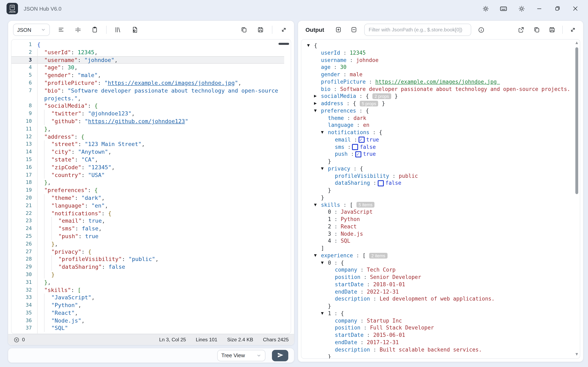 The image size is (588, 367). Describe the element at coordinates (135, 30) in the screenshot. I see `load-file-button` at that location.